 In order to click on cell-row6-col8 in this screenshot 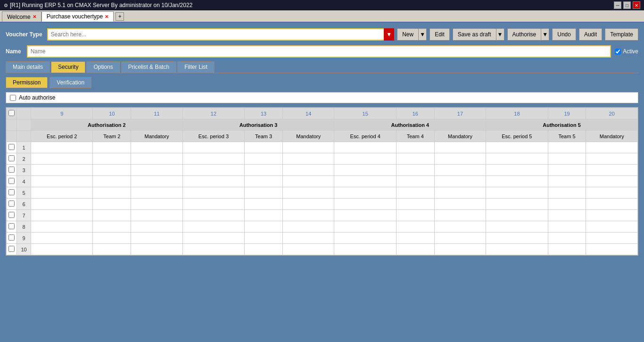, I will do `click(460, 204)`.